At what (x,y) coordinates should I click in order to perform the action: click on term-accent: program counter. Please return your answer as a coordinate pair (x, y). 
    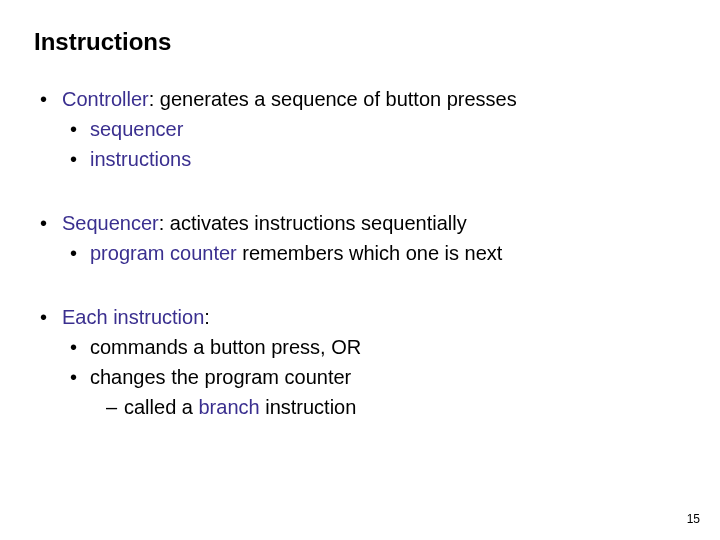
    Looking at the image, I should click on (164, 253).